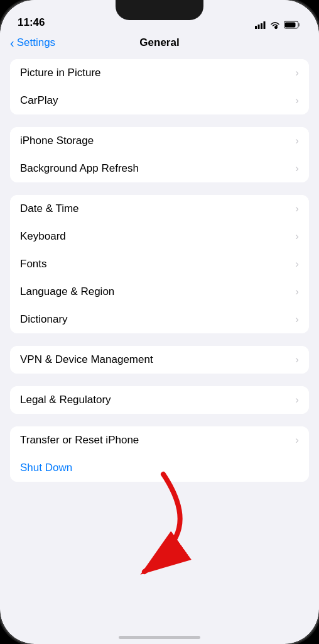 This screenshot has height=644, width=319. I want to click on status-time: 11:46, so click(31, 23).